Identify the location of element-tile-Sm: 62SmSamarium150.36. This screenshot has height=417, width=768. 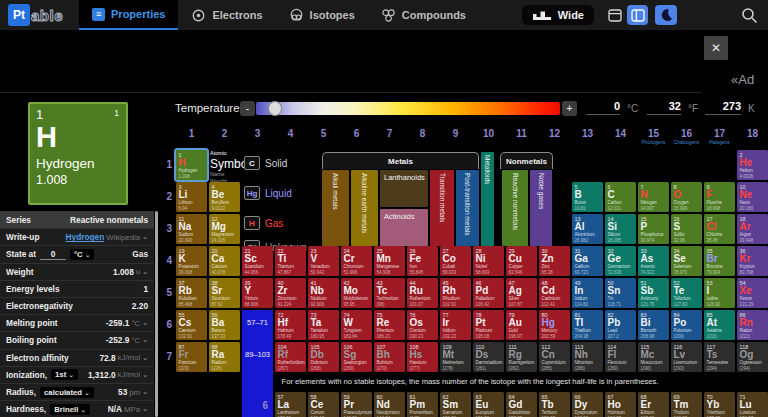
(456, 404).